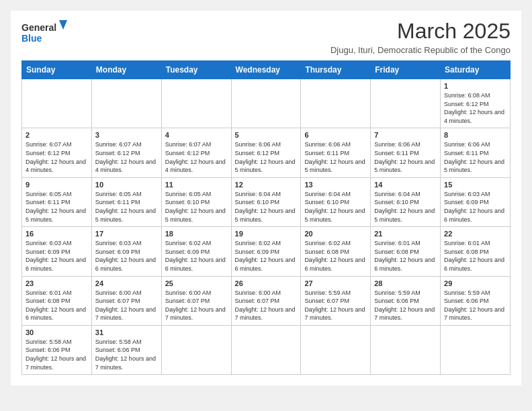  I want to click on day-number: 30, so click(56, 332).